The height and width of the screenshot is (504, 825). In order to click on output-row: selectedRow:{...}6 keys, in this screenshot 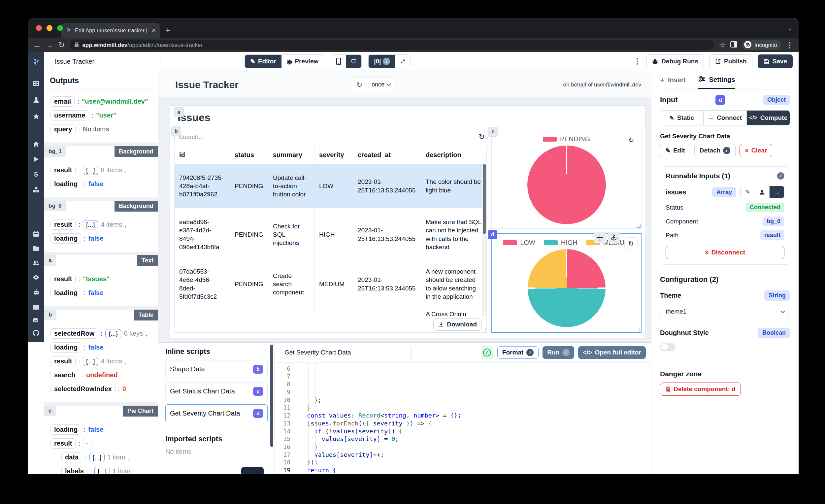, I will do `click(101, 334)`.